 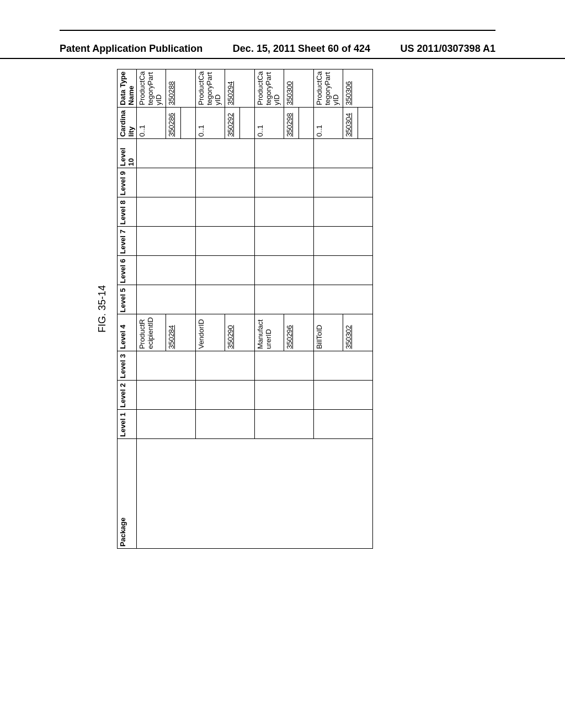 What do you see at coordinates (127, 270) in the screenshot?
I see `col-l6: Level 6` at bounding box center [127, 270].